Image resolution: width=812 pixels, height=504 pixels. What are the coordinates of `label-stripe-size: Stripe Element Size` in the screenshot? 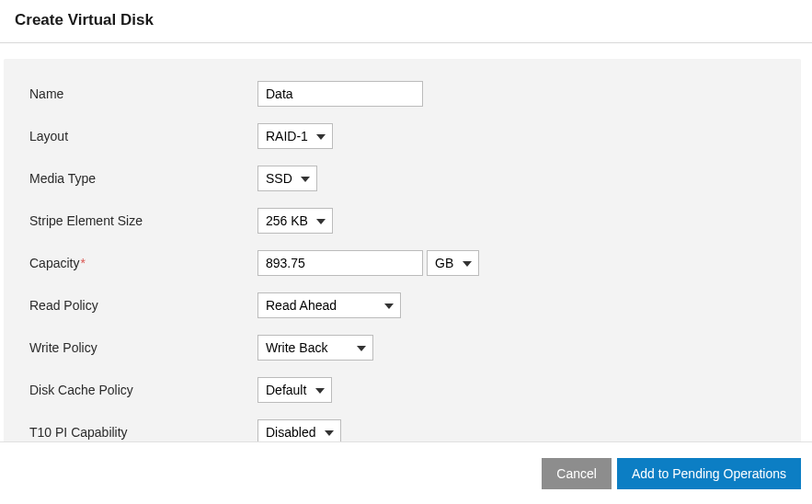 It's located at (143, 221).